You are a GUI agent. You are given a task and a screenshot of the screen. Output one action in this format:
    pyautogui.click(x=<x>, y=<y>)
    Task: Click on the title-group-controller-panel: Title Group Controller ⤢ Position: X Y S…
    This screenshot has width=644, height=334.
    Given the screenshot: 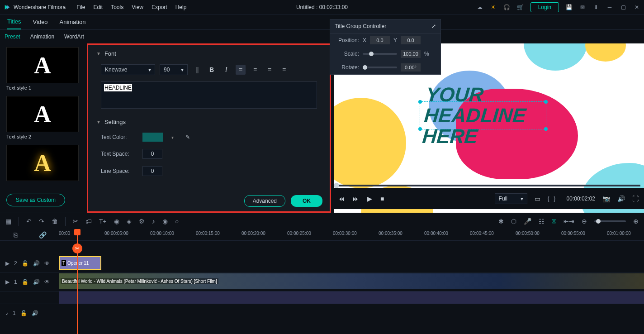 What is the action you would take?
    pyautogui.click(x=385, y=47)
    